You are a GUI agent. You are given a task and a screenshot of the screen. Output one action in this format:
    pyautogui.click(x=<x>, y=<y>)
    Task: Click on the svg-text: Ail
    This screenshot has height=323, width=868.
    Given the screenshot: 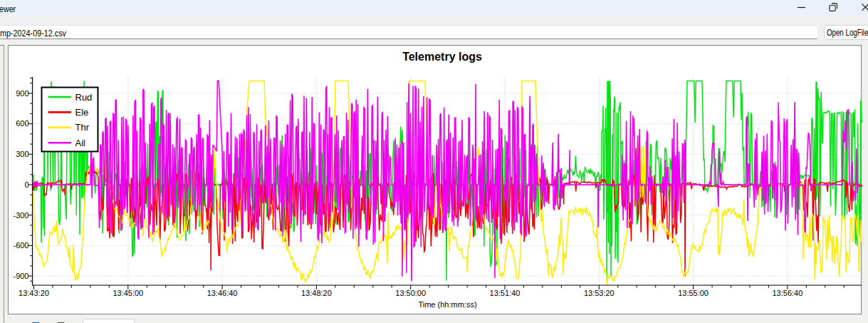 What is the action you would take?
    pyautogui.click(x=81, y=143)
    